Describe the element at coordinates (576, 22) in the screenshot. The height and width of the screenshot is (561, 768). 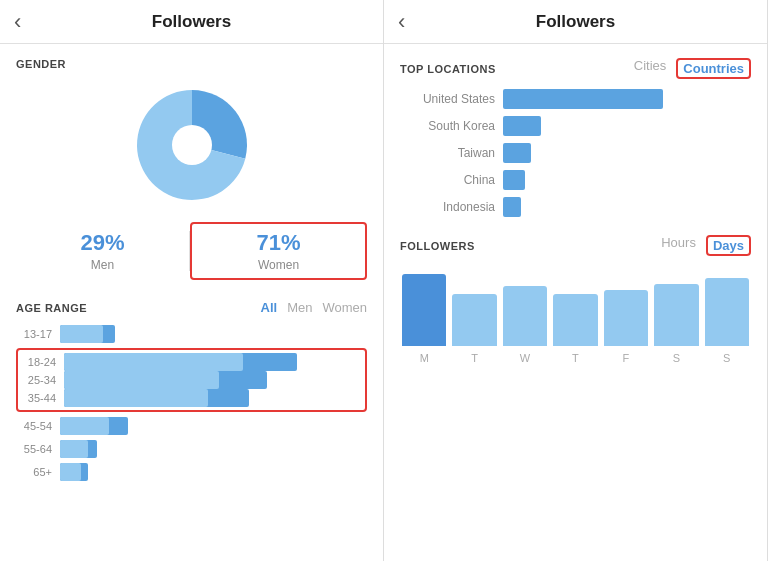
I see `right-header: ‹ Followers` at that location.